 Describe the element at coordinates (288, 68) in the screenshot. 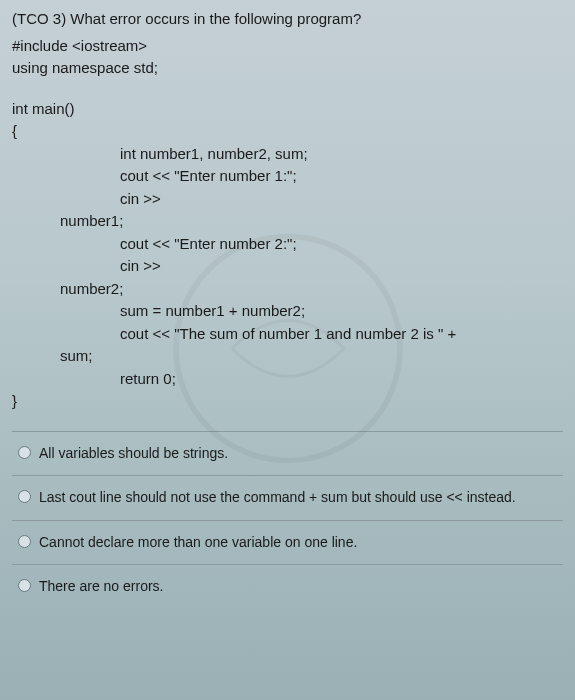

I see `code-line: using namespace std;` at that location.